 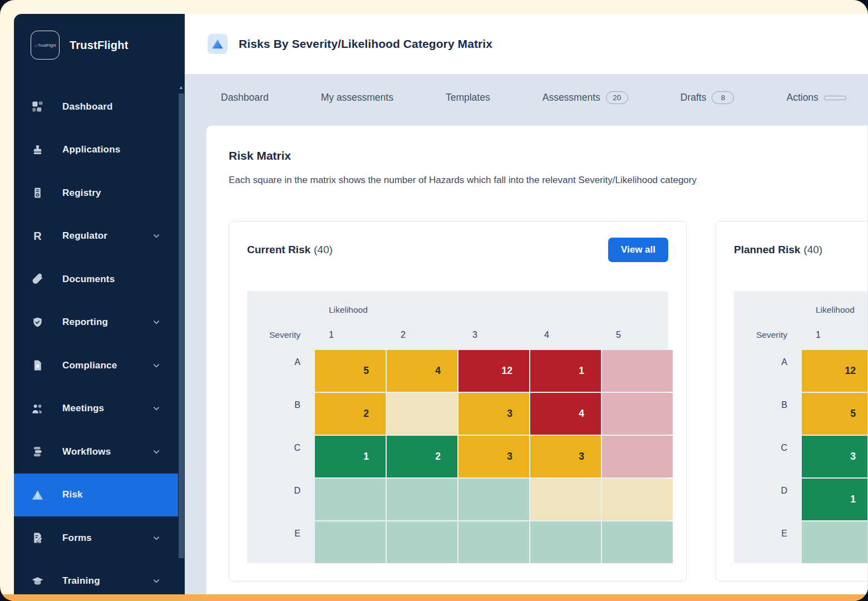 I want to click on matrix-cell-A4: 1, so click(x=565, y=371).